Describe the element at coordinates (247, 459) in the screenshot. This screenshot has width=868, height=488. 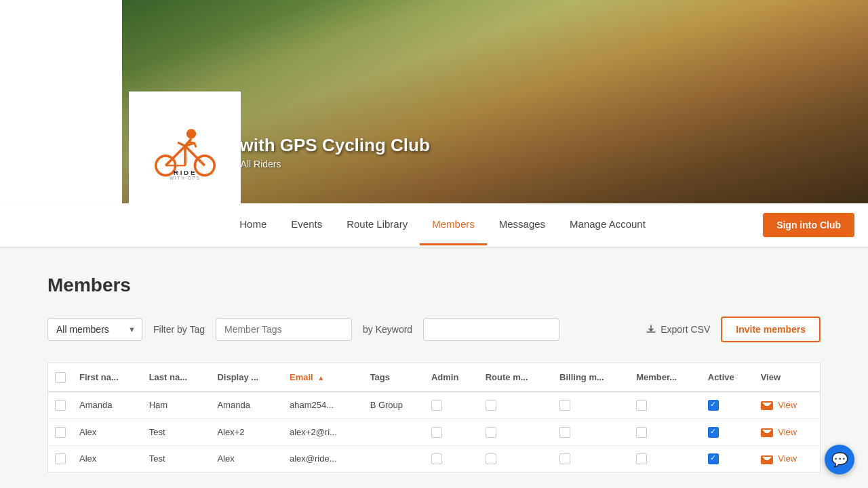
I see `cell-display-name: Alex` at that location.